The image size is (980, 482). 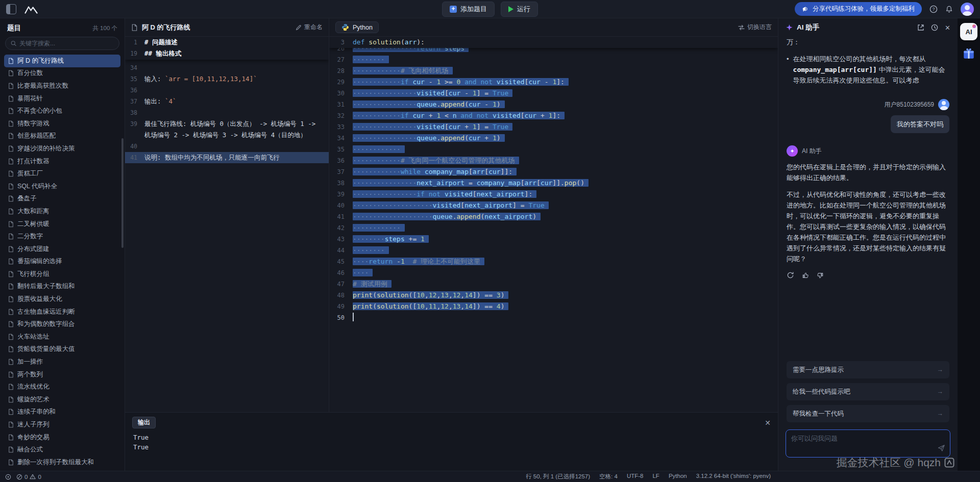 What do you see at coordinates (357, 28) in the screenshot?
I see `language-tab: Python` at bounding box center [357, 28].